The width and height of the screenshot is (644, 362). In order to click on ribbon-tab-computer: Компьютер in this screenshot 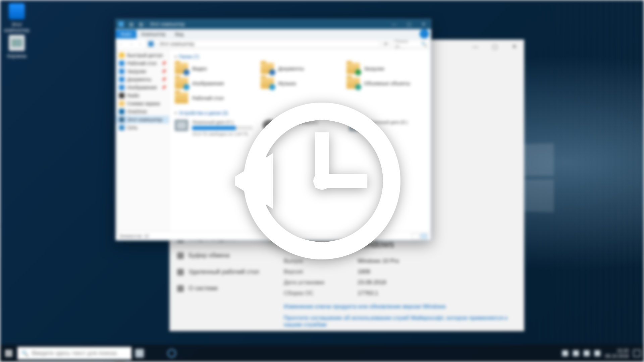, I will do `click(153, 34)`.